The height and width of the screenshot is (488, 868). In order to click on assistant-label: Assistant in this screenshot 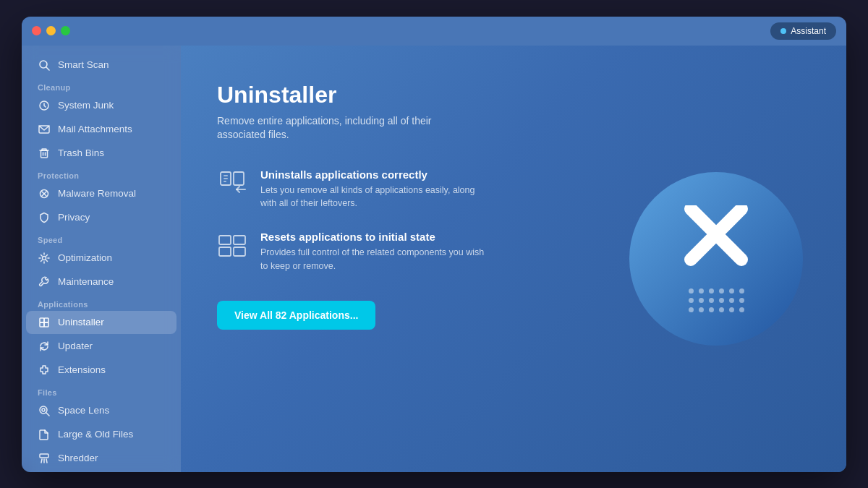, I will do `click(809, 31)`.